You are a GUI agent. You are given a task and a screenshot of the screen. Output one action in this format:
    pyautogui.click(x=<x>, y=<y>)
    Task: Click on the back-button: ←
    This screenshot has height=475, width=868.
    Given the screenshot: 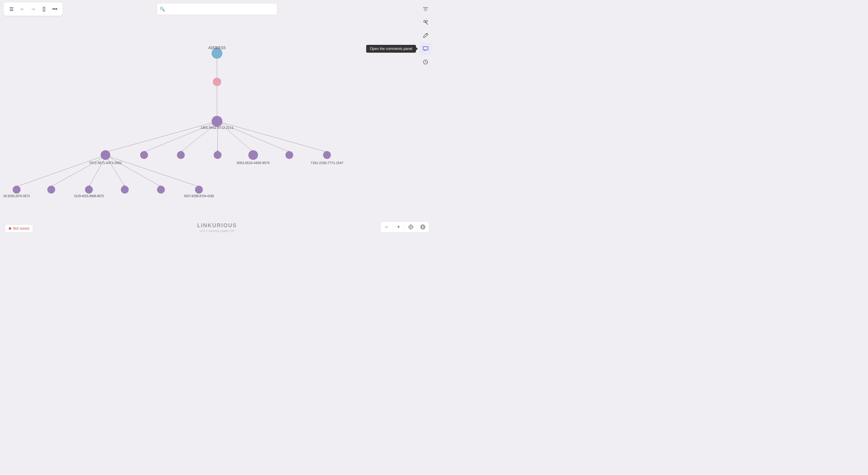 What is the action you would take?
    pyautogui.click(x=22, y=9)
    